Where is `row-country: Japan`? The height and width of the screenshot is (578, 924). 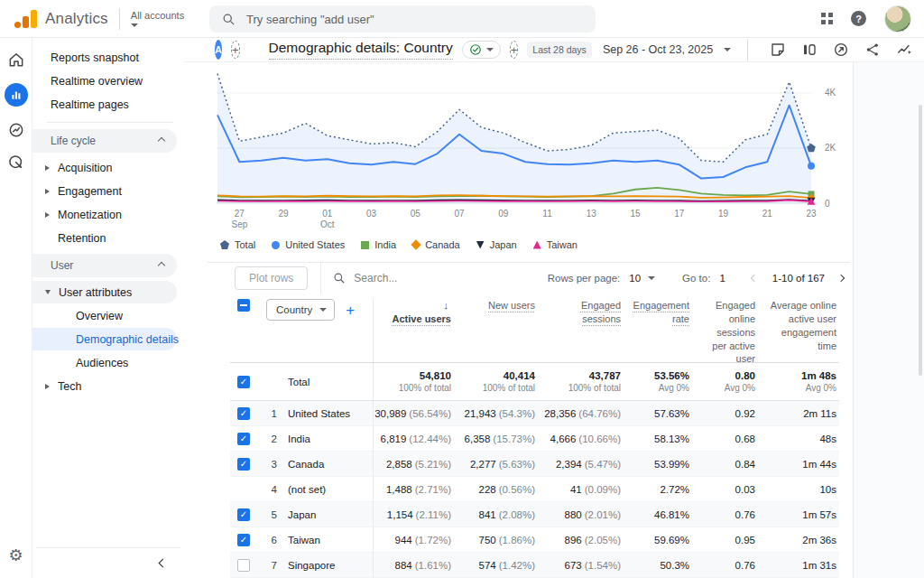 row-country: Japan is located at coordinates (325, 515).